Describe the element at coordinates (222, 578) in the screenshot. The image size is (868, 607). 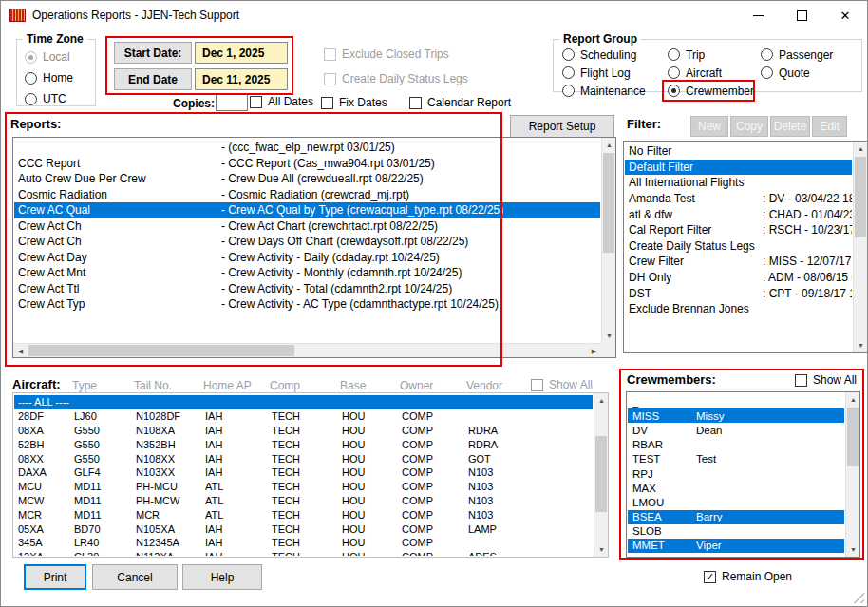
I see `help-button: Help` at that location.